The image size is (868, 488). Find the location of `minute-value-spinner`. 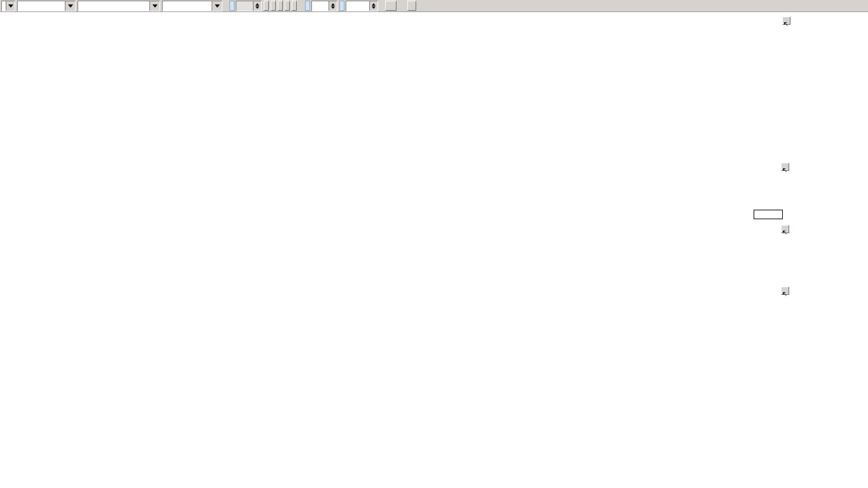

minute-value-spinner is located at coordinates (324, 6).